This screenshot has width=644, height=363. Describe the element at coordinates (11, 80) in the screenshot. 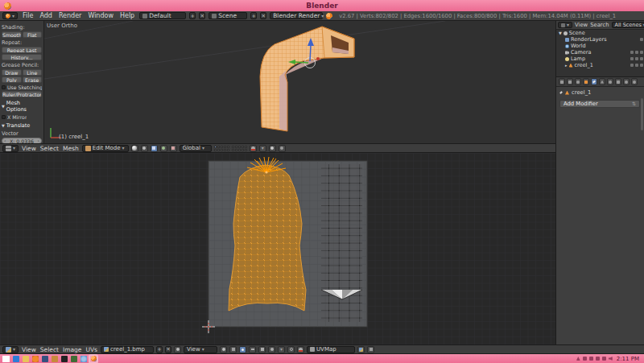

I see `gp-poly-button: Poly` at that location.